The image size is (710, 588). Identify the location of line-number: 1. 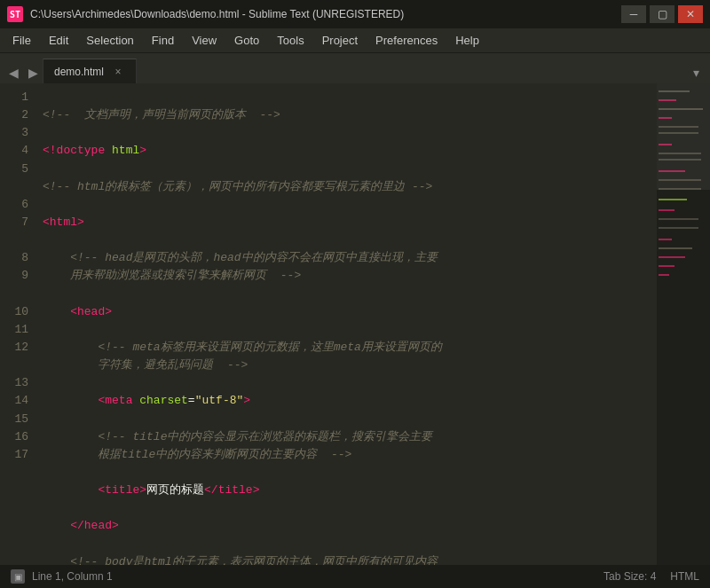
(20, 98).